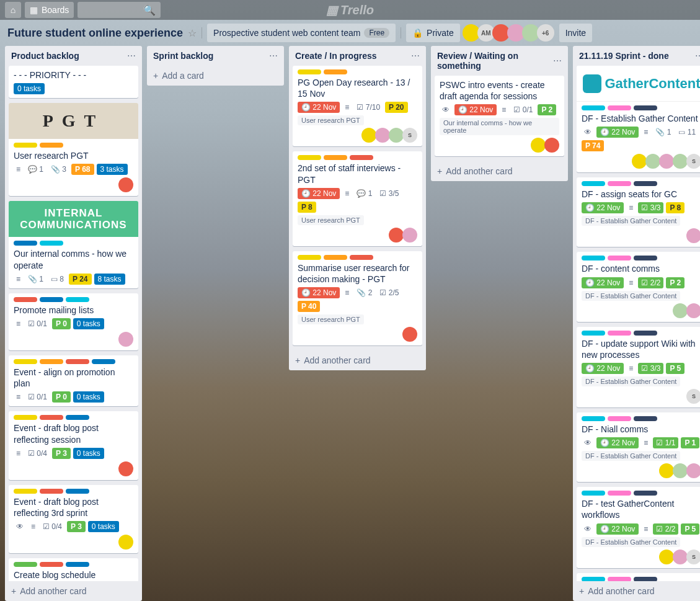 Image resolution: width=700 pixels, height=601 pixels. What do you see at coordinates (50, 10) in the screenshot?
I see `boards-button: ▦Boards` at bounding box center [50, 10].